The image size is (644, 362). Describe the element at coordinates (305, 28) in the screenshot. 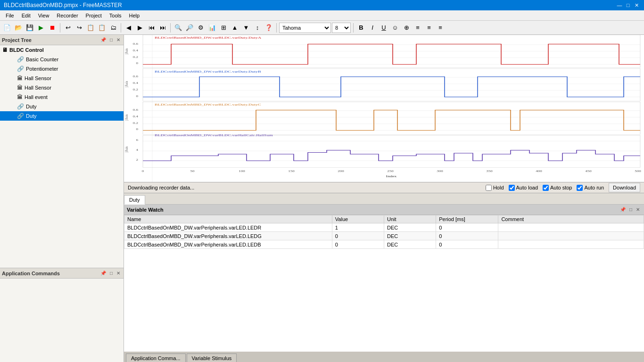

I see `font-selector: Tahoma` at that location.